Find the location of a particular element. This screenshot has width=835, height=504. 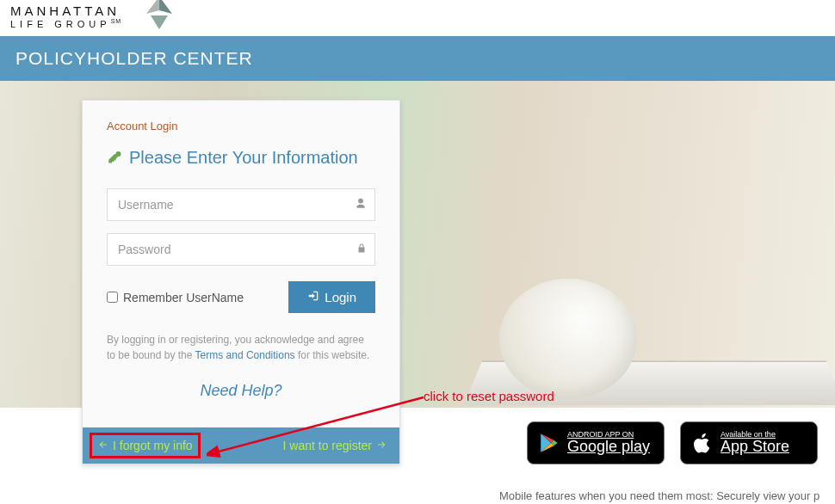

login-card-footer: I forgot my info I want to register is located at coordinates (241, 446).